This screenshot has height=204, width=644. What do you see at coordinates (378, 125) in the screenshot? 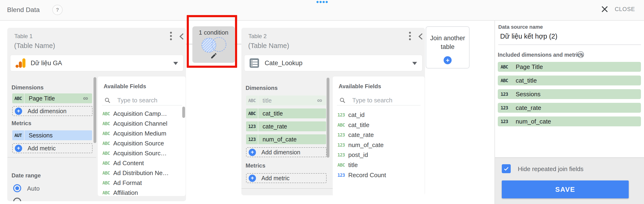
I see `field-list-item: ABCcat_title` at bounding box center [378, 125].